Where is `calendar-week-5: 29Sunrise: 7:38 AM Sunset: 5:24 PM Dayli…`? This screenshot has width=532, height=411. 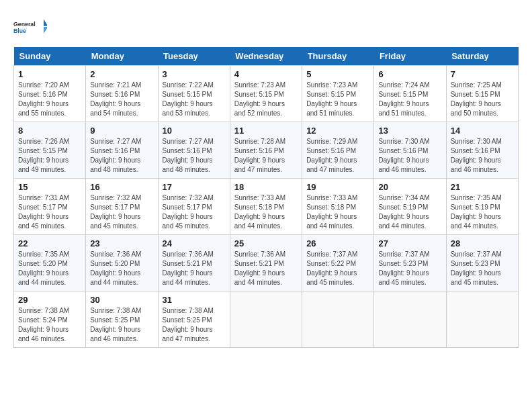 calendar-week-5: 29Sunrise: 7:38 AM Sunset: 5:24 PM Dayli… is located at coordinates (266, 320).